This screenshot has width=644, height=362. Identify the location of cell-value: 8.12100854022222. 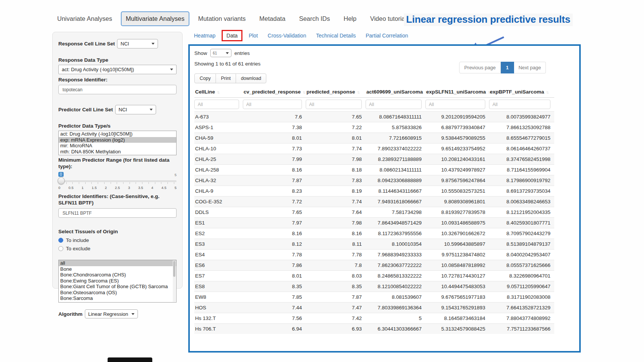
(395, 287).